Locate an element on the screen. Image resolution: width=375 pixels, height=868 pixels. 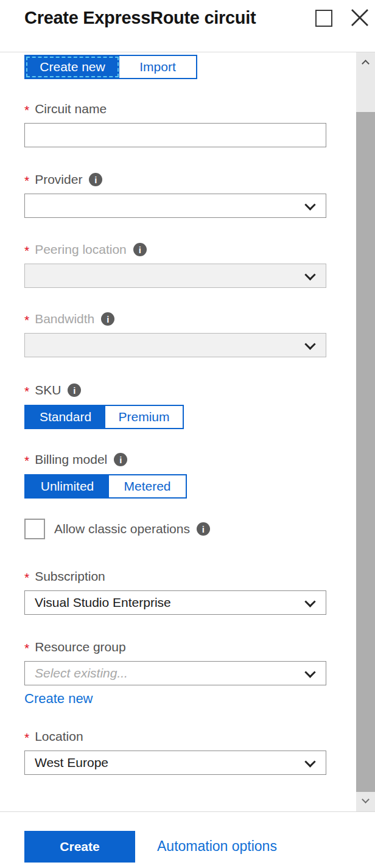
create-button: Create is located at coordinates (80, 847).